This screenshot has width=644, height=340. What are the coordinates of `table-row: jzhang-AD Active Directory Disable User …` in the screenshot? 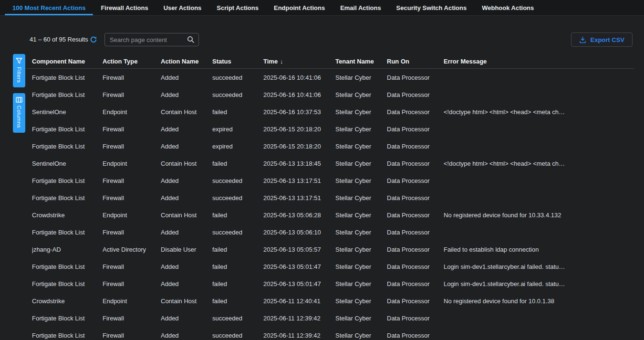 It's located at (330, 249).